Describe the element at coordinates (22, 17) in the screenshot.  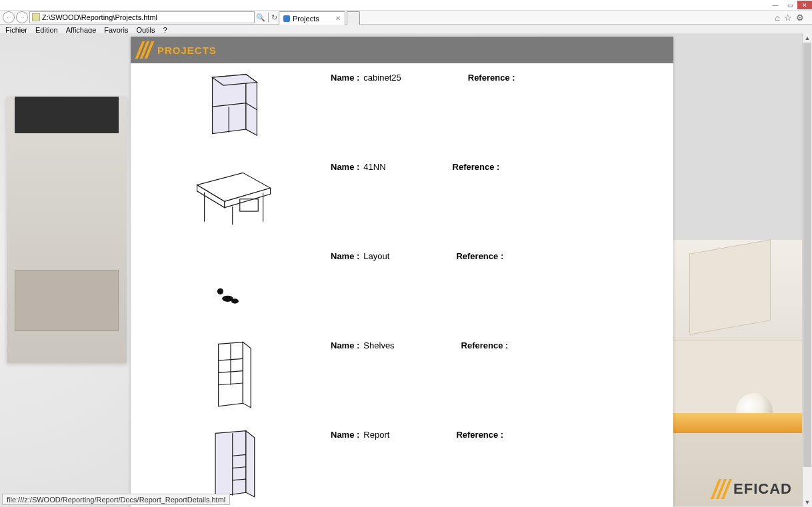
I see `forward-button: →` at that location.